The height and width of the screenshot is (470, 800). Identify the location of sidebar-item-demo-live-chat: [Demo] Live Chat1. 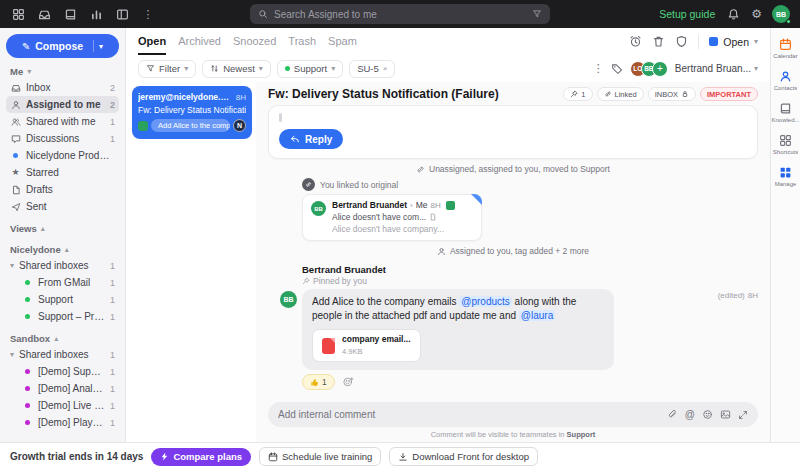
(62, 406).